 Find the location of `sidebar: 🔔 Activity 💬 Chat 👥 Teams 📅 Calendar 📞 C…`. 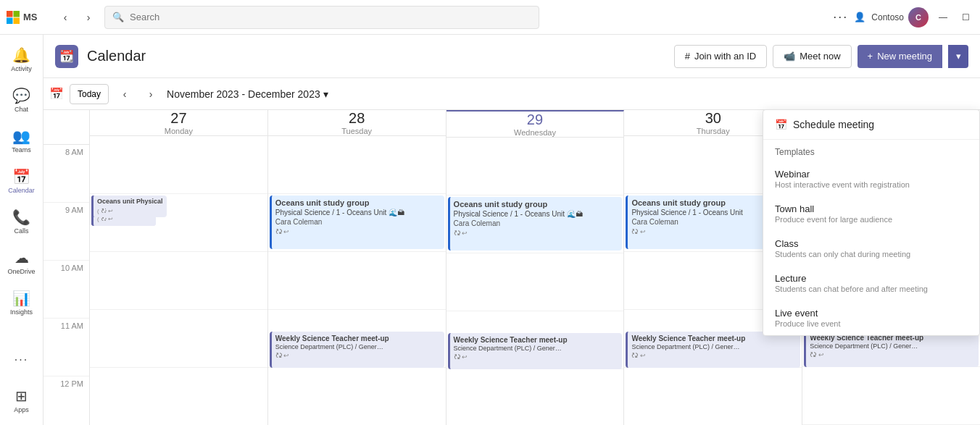

sidebar: 🔔 Activity 💬 Chat 👥 Teams 📅 Calendar 📞 C… is located at coordinates (22, 230).